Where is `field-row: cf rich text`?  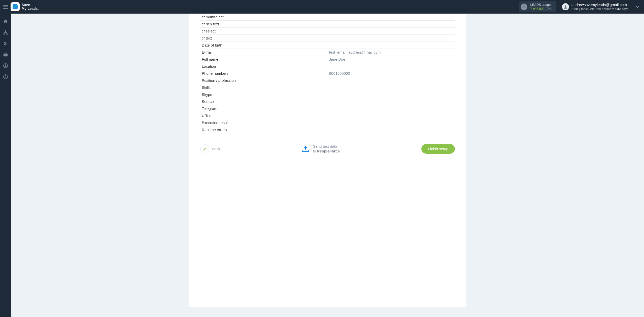 field-row: cf rich text is located at coordinates (328, 24).